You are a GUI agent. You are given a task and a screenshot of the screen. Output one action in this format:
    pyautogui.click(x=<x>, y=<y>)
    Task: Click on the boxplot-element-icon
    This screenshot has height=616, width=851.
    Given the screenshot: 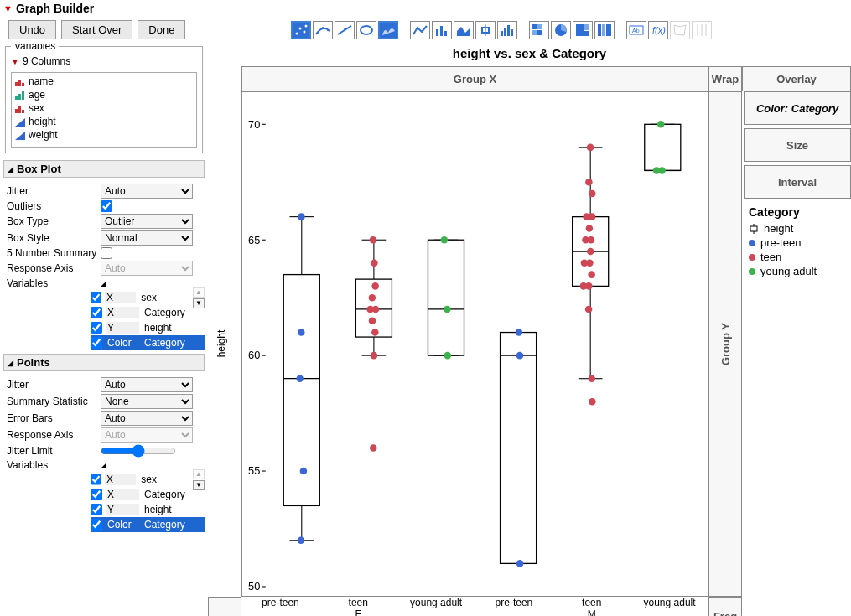 What is the action you would take?
    pyautogui.click(x=485, y=30)
    